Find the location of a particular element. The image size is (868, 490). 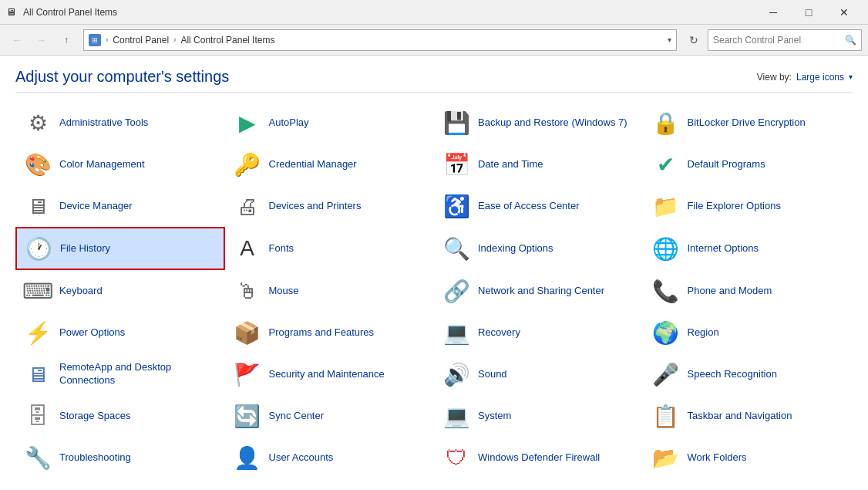

item-windows-defender: 🛡Windows Defender Firewall is located at coordinates (539, 458).